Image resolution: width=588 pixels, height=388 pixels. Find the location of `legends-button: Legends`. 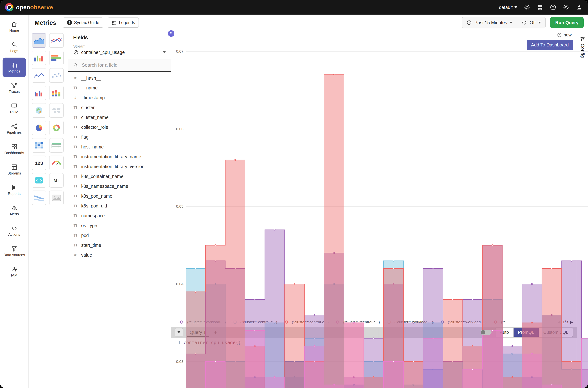

legends-button: Legends is located at coordinates (123, 23).